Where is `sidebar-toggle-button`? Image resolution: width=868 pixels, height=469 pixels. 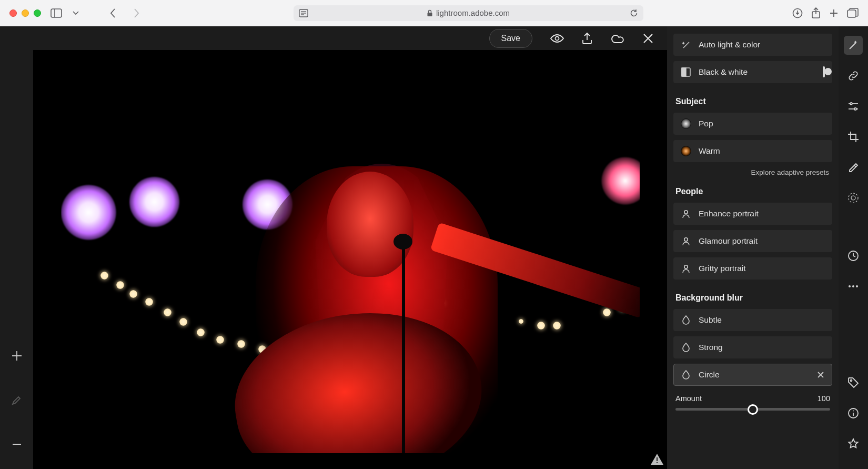
sidebar-toggle-button is located at coordinates (56, 13).